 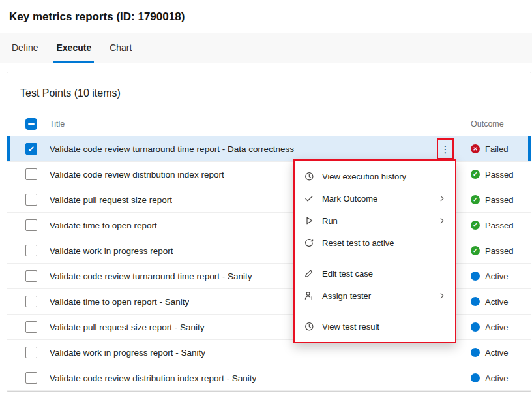 I want to click on menu-item-label: View execution history, so click(x=384, y=176).